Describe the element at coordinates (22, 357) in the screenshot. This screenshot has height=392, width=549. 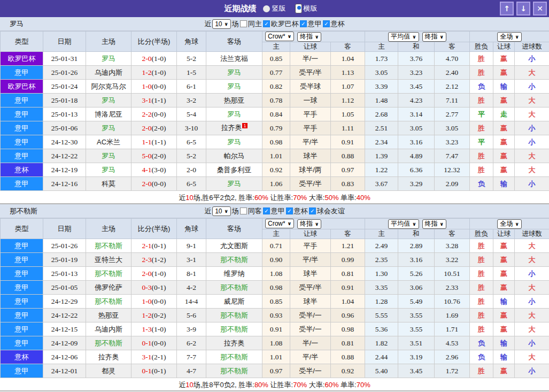
I see `competition-badge: 意杯` at that location.